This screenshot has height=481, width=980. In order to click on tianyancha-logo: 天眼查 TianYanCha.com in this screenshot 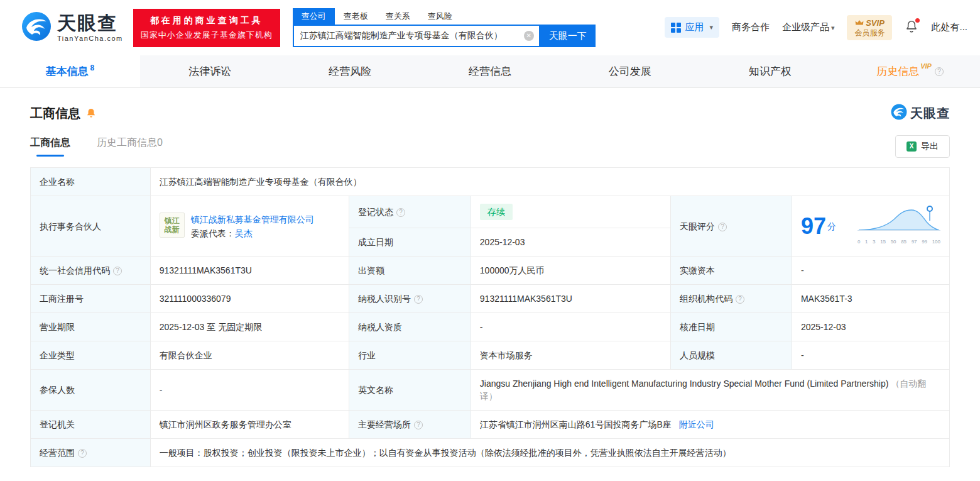, I will do `click(72, 28)`.